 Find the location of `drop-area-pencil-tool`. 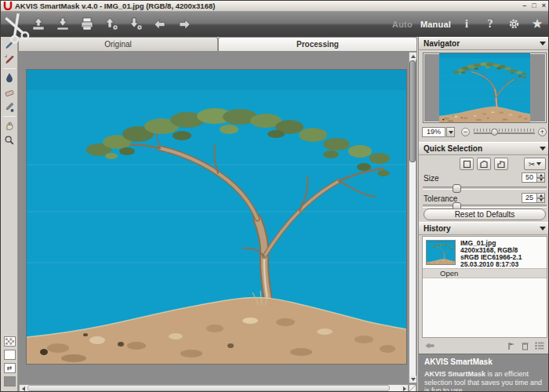

drop-area-pencil-tool is located at coordinates (9, 60).